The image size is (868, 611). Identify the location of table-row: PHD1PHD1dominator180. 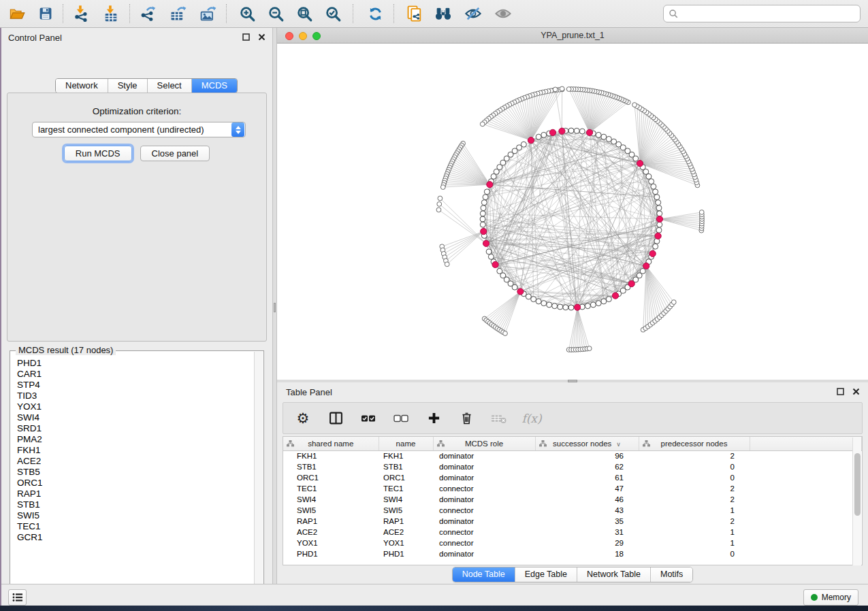
(573, 554).